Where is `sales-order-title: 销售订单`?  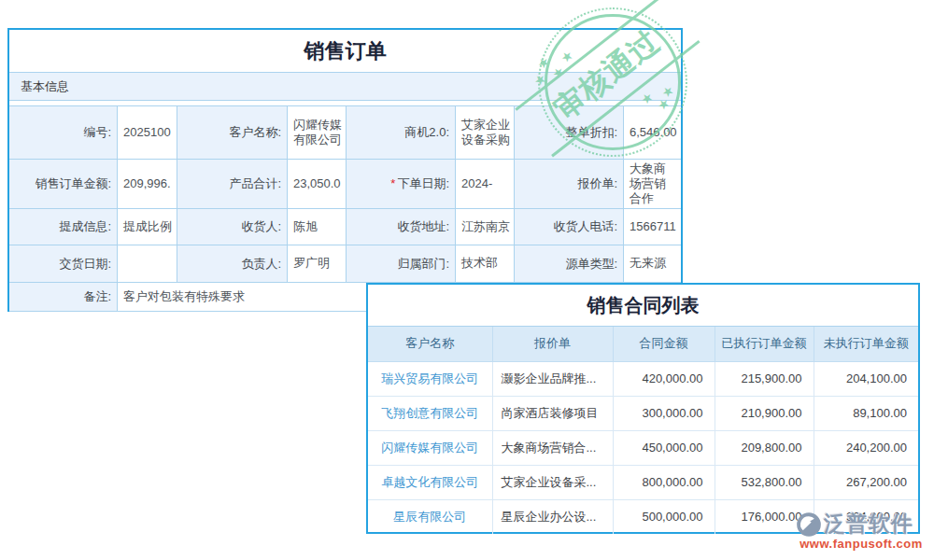
sales-order-title: 销售订单 is located at coordinates (346, 51).